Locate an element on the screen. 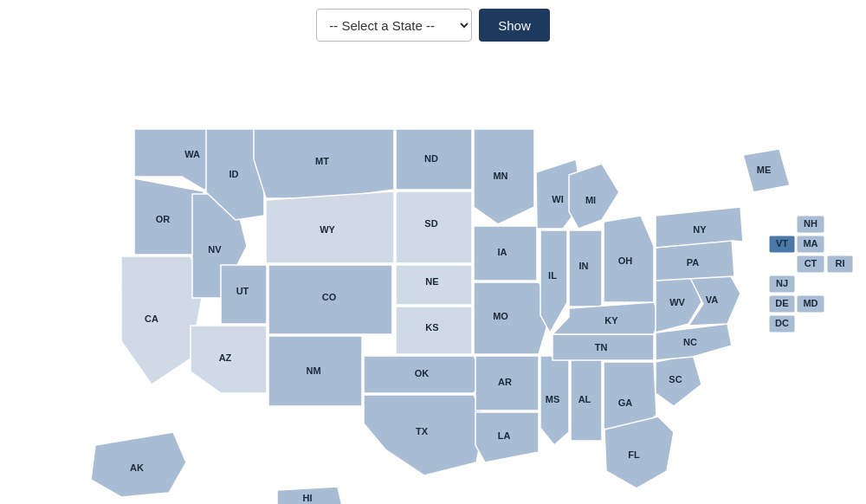 The image size is (866, 504). state-sc is located at coordinates (679, 380).